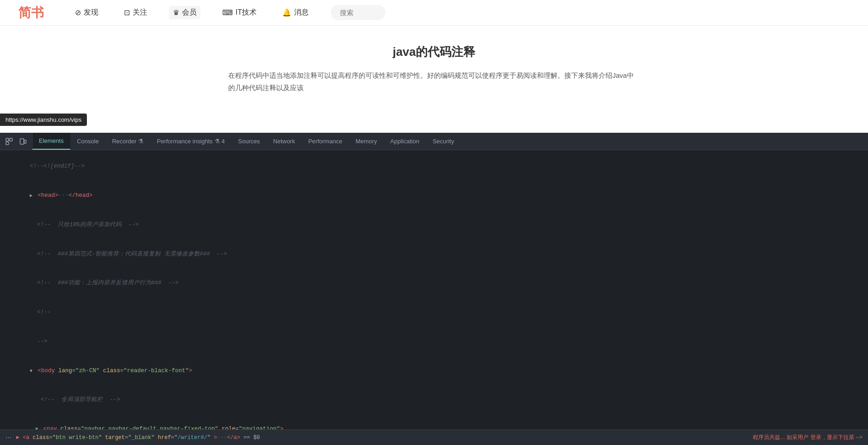 The height and width of the screenshot is (445, 868). What do you see at coordinates (434, 81) in the screenshot?
I see `article-excerpt: 在程序代码中适当地添加注释可以提高程序的可读性和可维护性。好的编码规范可以使程序…` at bounding box center [434, 81].